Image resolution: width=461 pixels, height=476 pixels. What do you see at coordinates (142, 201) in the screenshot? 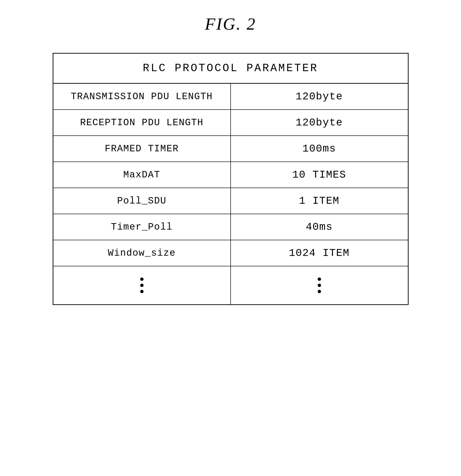
I see `param-label: Poll_SDU` at bounding box center [142, 201].